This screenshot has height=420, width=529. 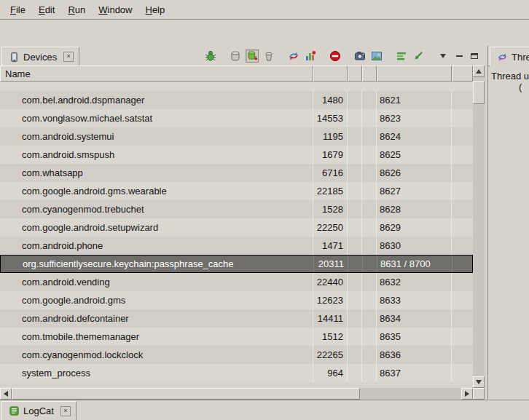 What do you see at coordinates (236, 394) in the screenshot?
I see `horizontal-scrollbar` at bounding box center [236, 394].